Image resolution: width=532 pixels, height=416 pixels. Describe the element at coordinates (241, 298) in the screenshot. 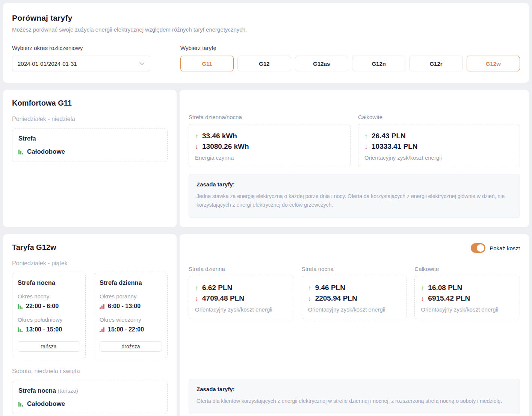

I see `stat-box: ↑ 6.62 PLN ↓ 4709.48 PLN Orientacyjny zy…` at that location.